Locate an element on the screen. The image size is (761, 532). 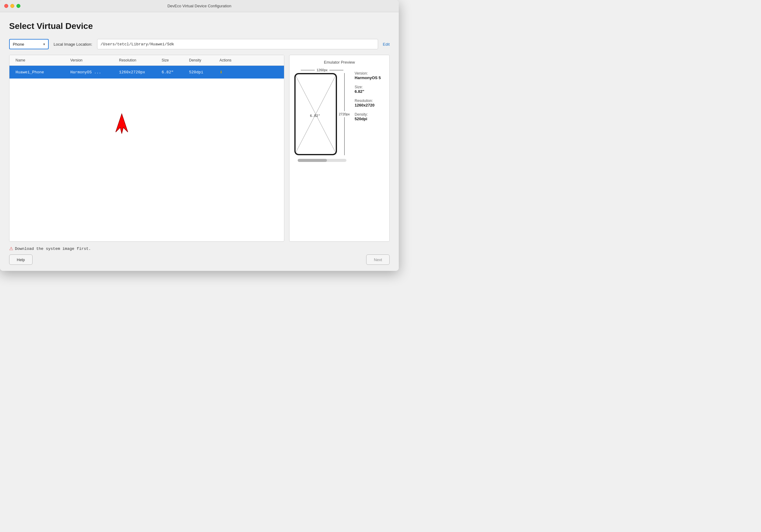
preview-inner: 1260px 6.82" is located at coordinates (339, 115).